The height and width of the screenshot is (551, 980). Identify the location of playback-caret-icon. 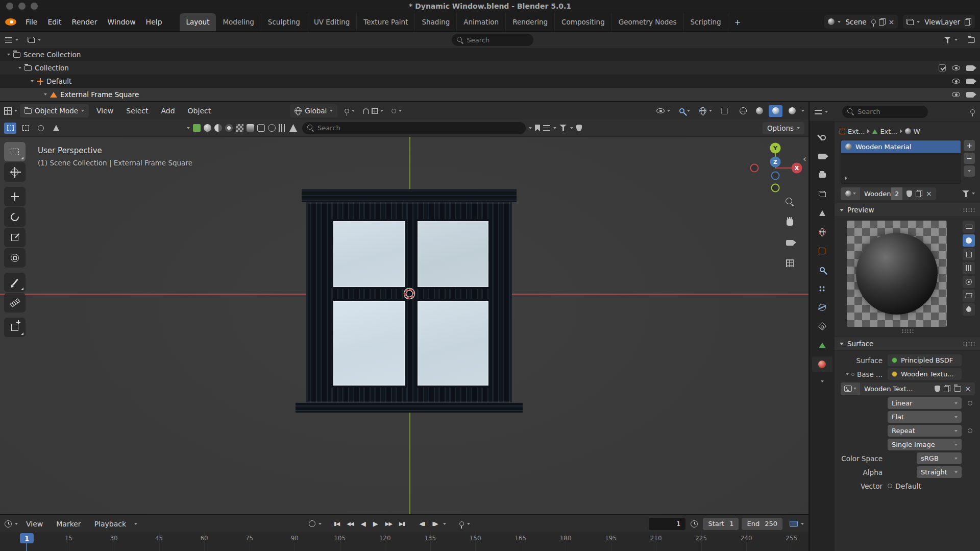
(136, 524).